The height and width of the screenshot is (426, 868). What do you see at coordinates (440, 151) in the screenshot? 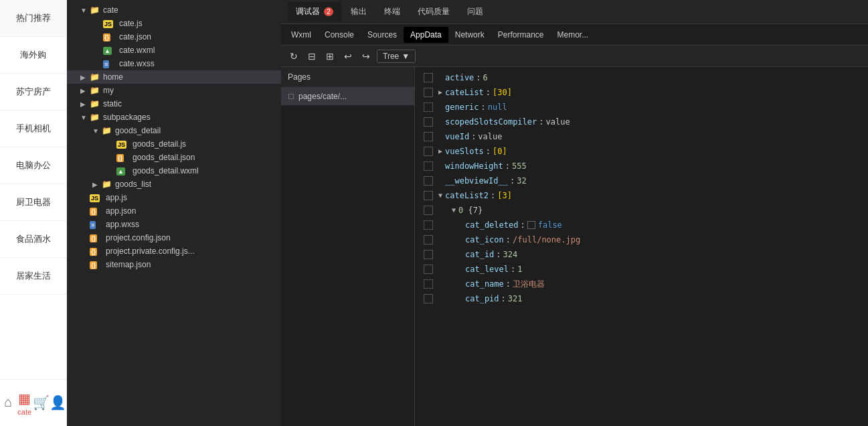
I see `arrow-vueslots: ▶` at bounding box center [440, 151].